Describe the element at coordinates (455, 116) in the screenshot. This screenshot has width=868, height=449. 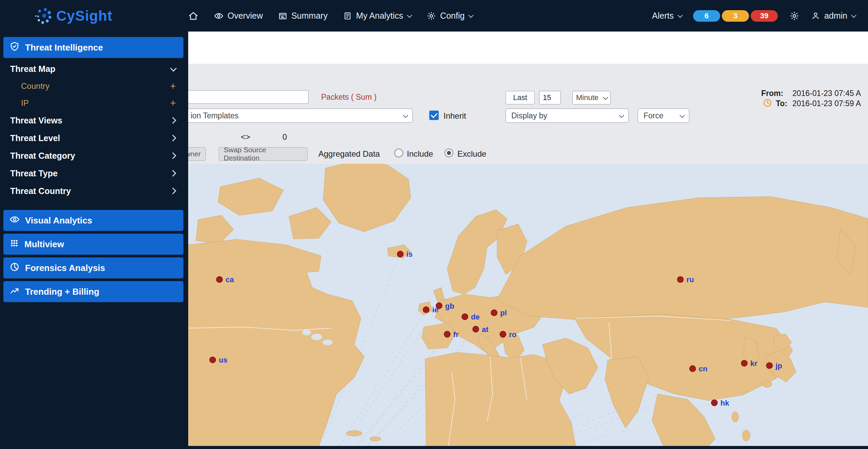
I see `inherit-label: Inherit` at that location.